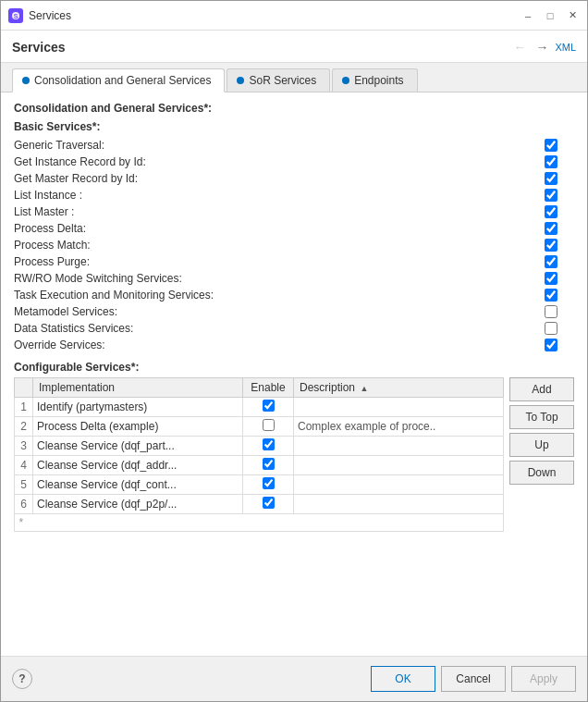 This screenshot has width=588, height=702. I want to click on desc-cell-1: Complex example of proce.., so click(399, 427).